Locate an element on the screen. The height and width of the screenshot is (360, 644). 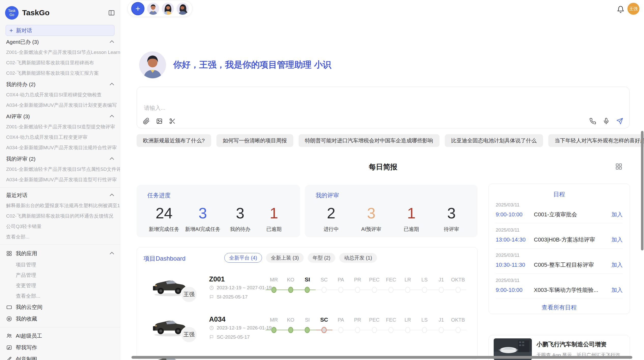
section-recent-chats: 最近对话 is located at coordinates (60, 195).